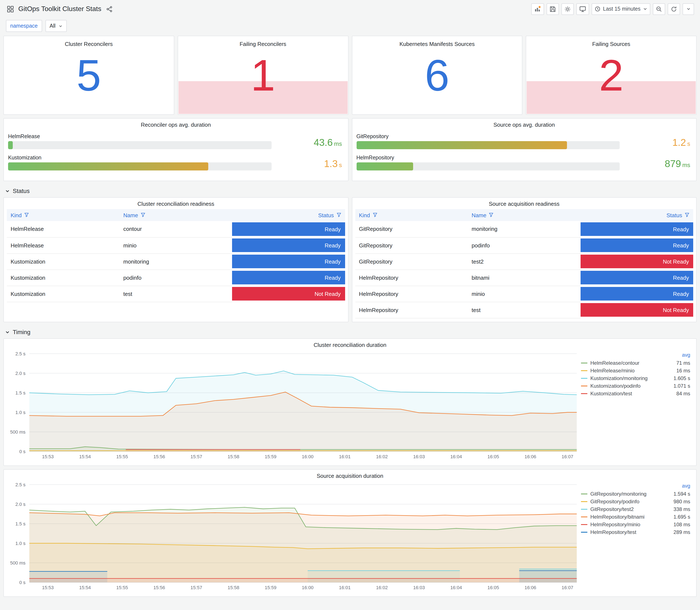  Describe the element at coordinates (271, 588) in the screenshot. I see `svg-text: 15:59` at that location.